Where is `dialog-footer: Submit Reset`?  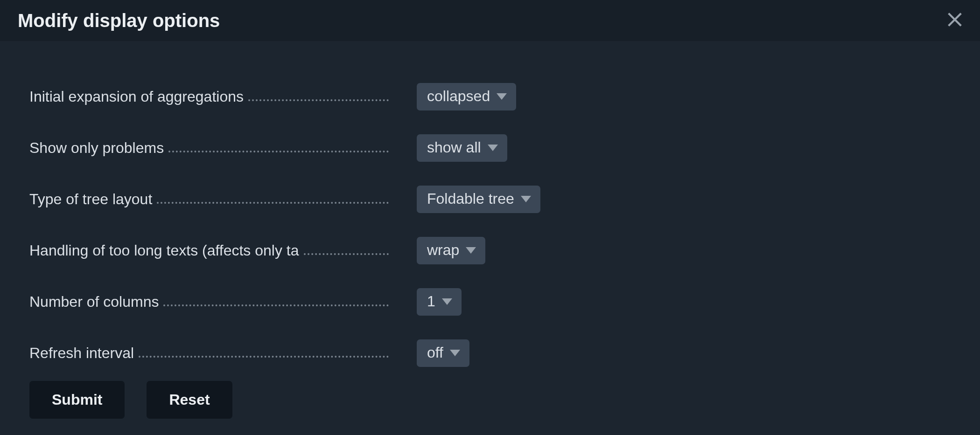 dialog-footer: Submit Reset is located at coordinates (490, 408).